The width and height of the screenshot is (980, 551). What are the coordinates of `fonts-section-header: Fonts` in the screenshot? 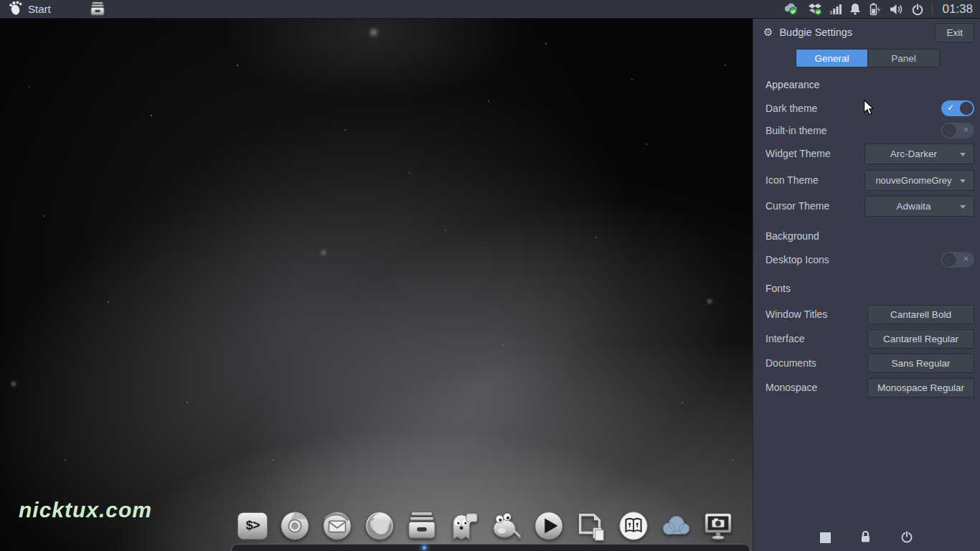 It's located at (778, 288).